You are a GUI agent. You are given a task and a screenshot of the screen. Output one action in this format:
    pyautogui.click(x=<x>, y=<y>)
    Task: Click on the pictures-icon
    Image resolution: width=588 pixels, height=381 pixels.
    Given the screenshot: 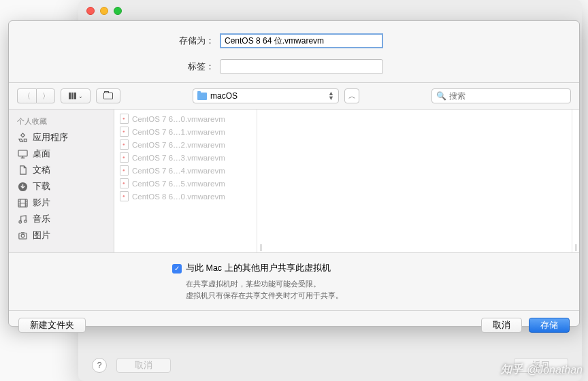 What is the action you would take?
    pyautogui.click(x=22, y=235)
    